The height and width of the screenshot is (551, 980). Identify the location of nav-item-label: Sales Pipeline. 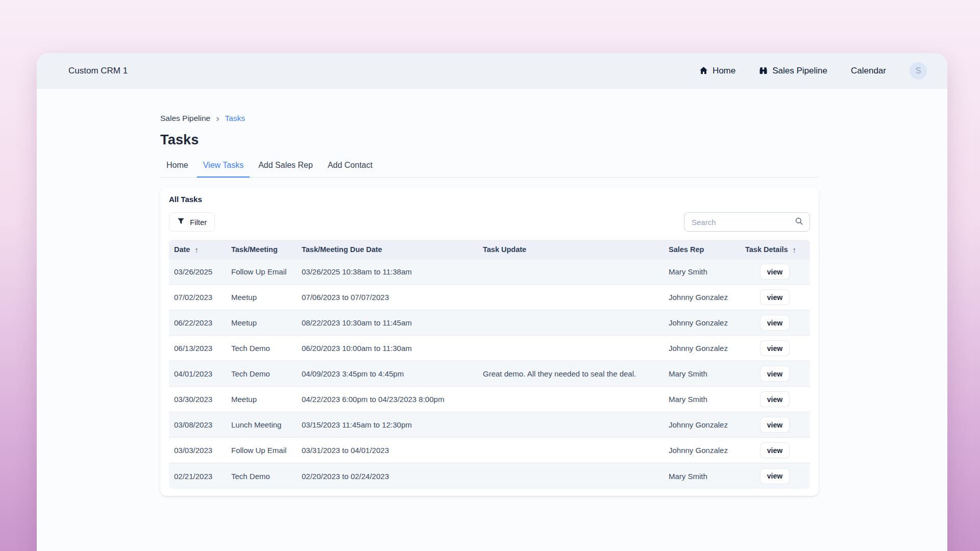
(800, 71).